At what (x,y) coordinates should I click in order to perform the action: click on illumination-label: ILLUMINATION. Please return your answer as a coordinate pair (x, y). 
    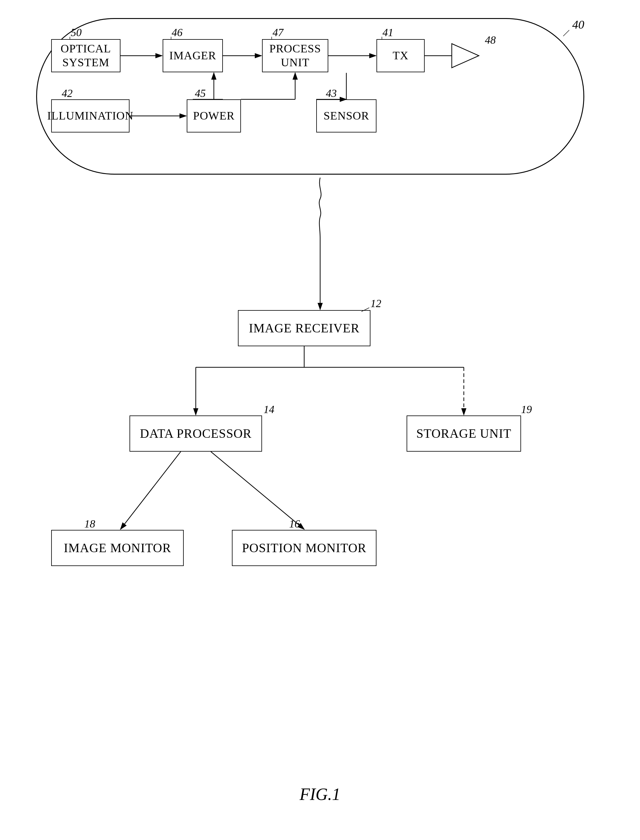
    Looking at the image, I should click on (90, 116).